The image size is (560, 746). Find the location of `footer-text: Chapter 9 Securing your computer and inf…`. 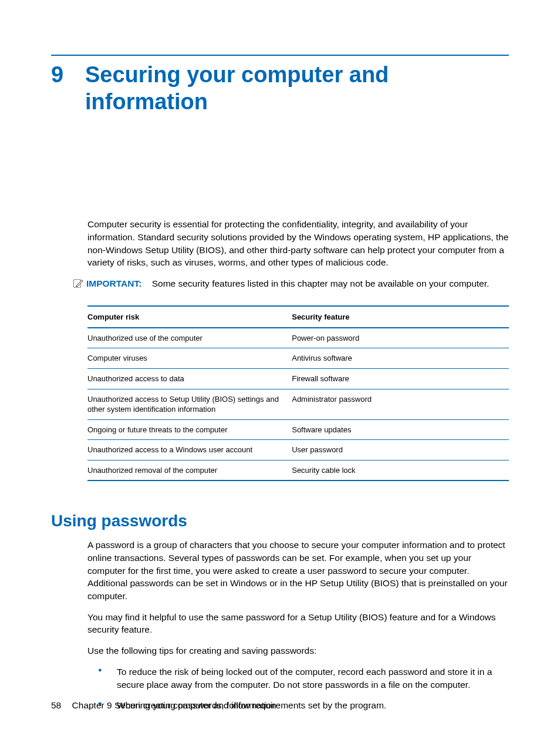

footer-text: Chapter 9 Securing your computer and inf… is located at coordinates (174, 705).